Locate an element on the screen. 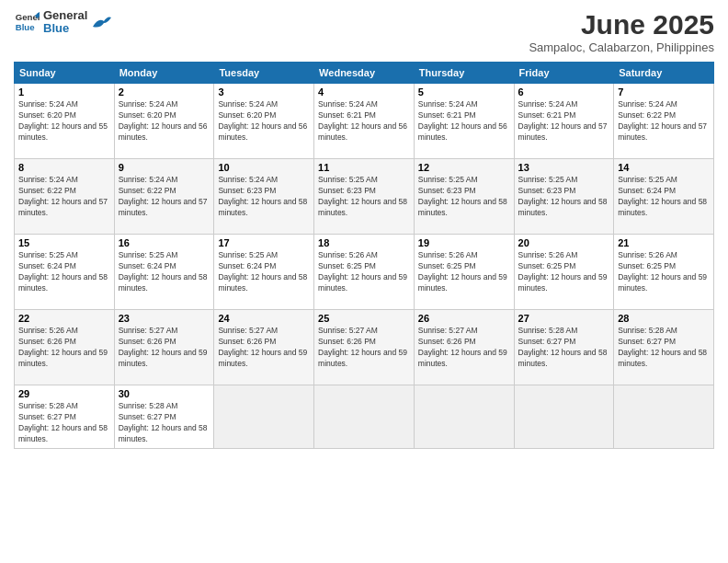 The width and height of the screenshot is (728, 563). table-cell: 28 Sunrise: 5:28 AM Sunset: 6:27 PM Dayl… is located at coordinates (664, 348).